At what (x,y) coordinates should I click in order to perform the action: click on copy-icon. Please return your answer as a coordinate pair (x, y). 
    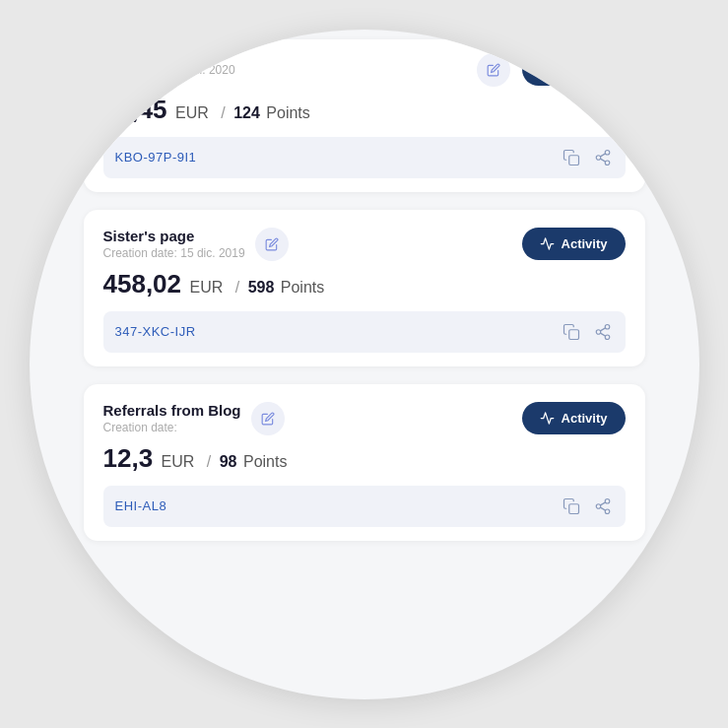
    Looking at the image, I should click on (571, 158).